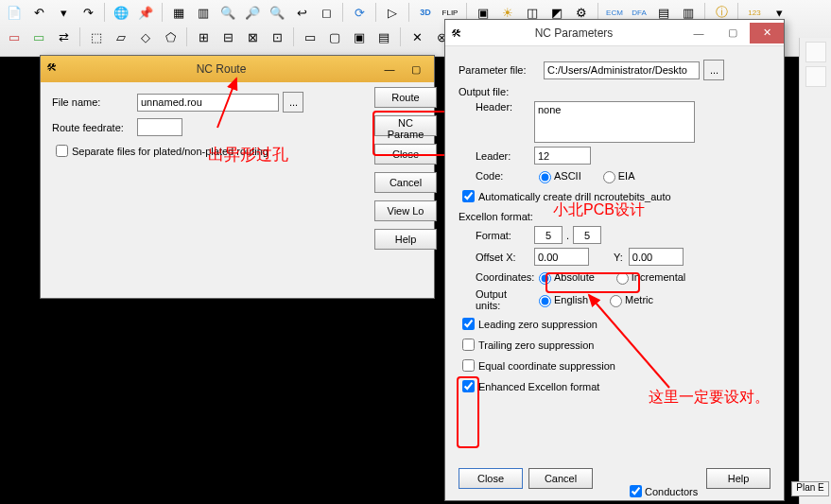 This screenshot has height=504, width=831. What do you see at coordinates (228, 37) in the screenshot?
I see `grid2-icon: ⊟` at bounding box center [228, 37].